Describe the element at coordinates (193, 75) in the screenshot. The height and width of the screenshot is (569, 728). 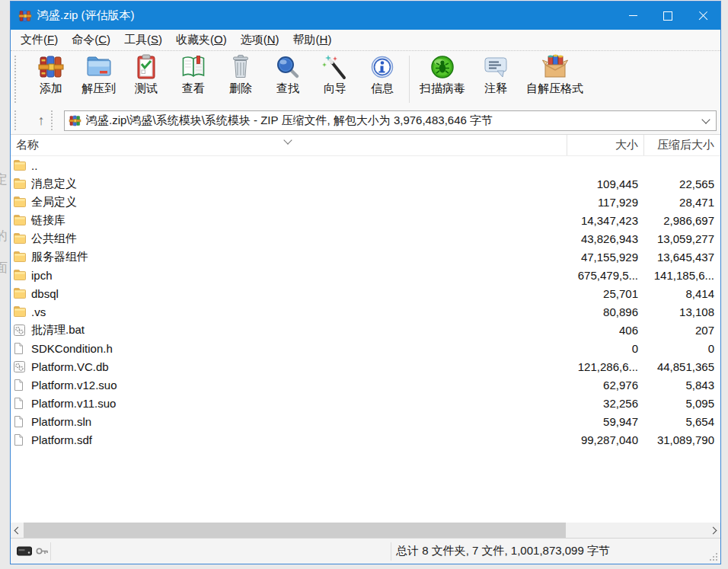
I see `view-button: 查看` at that location.